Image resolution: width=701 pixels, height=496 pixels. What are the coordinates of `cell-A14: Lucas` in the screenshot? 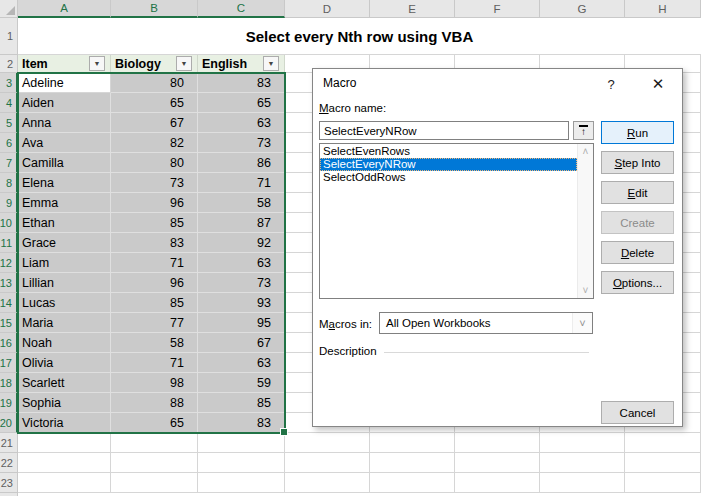 It's located at (64, 303).